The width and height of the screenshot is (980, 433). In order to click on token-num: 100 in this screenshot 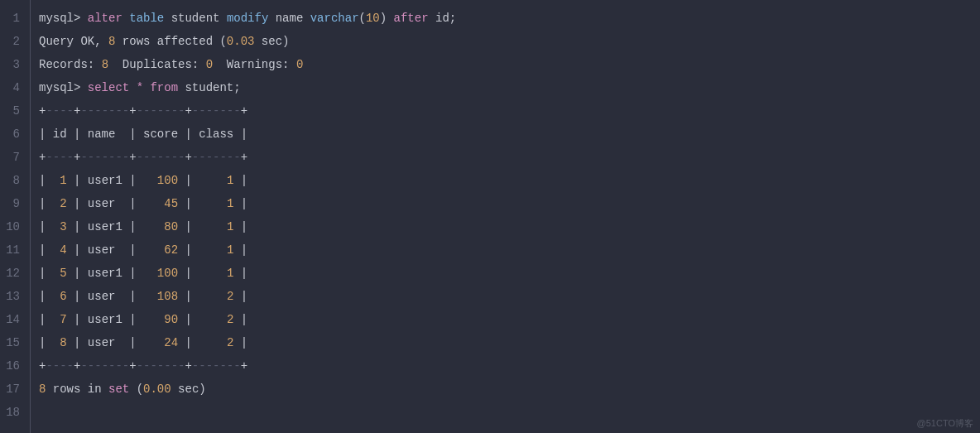, I will do `click(167, 180)`.